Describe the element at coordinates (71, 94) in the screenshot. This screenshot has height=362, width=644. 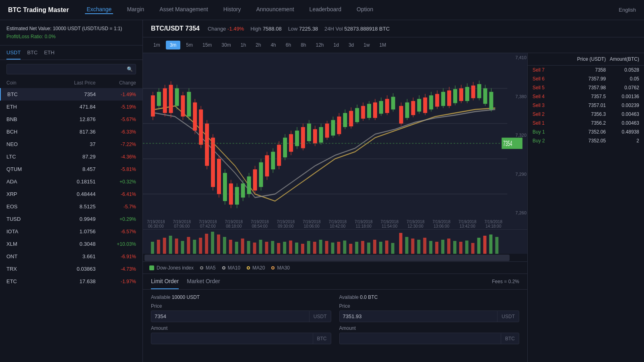
I see `list-item: BTC 7354 -1.49%` at that location.